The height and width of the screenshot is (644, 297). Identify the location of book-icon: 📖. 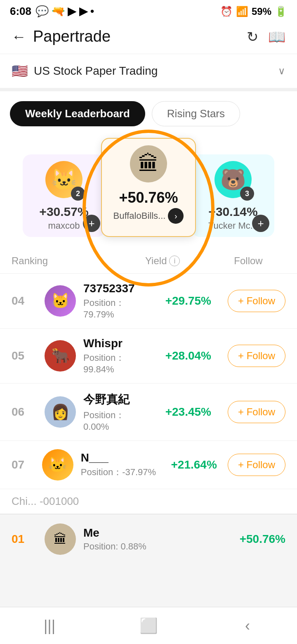
(277, 37).